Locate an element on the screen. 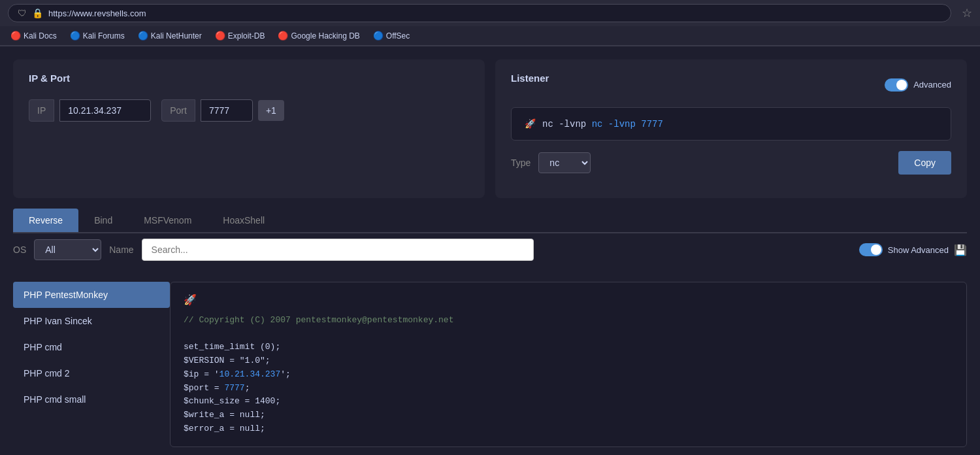 The height and width of the screenshot is (455, 980). bookmark-google-hacking-db: 🔴 Google Hacking DB is located at coordinates (319, 35).